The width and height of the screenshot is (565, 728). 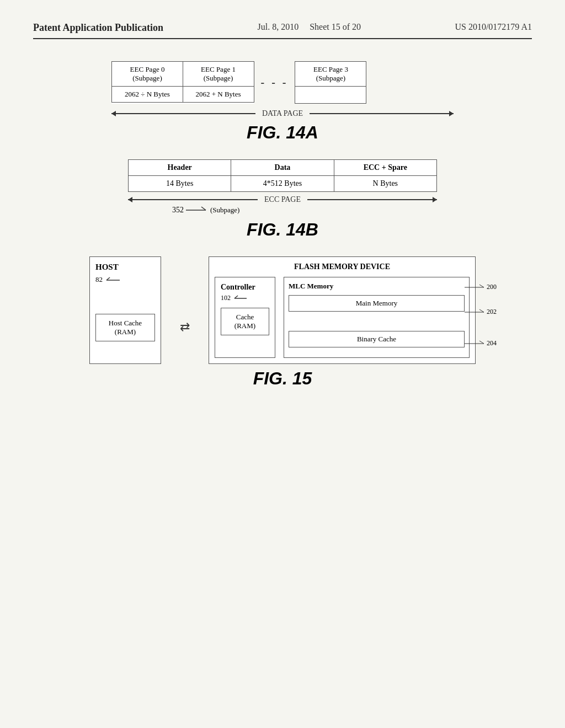 I want to click on ecc-page-arrow: ECC PAGE, so click(x=282, y=200).